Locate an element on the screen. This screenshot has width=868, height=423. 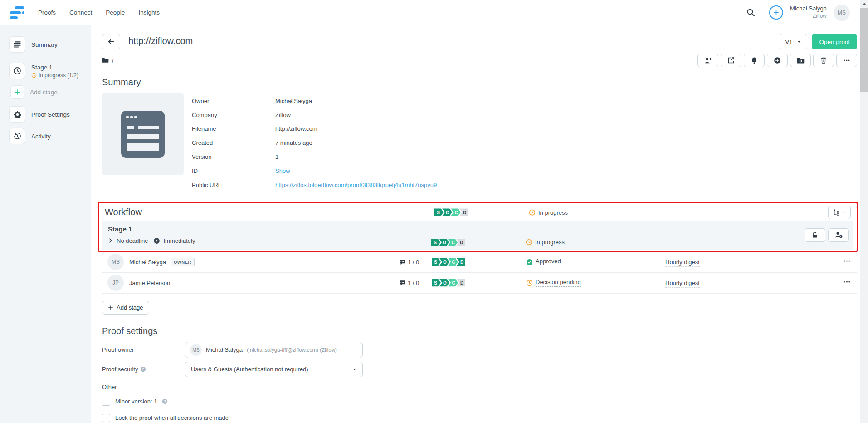
show-id-link: Show is located at coordinates (283, 171).